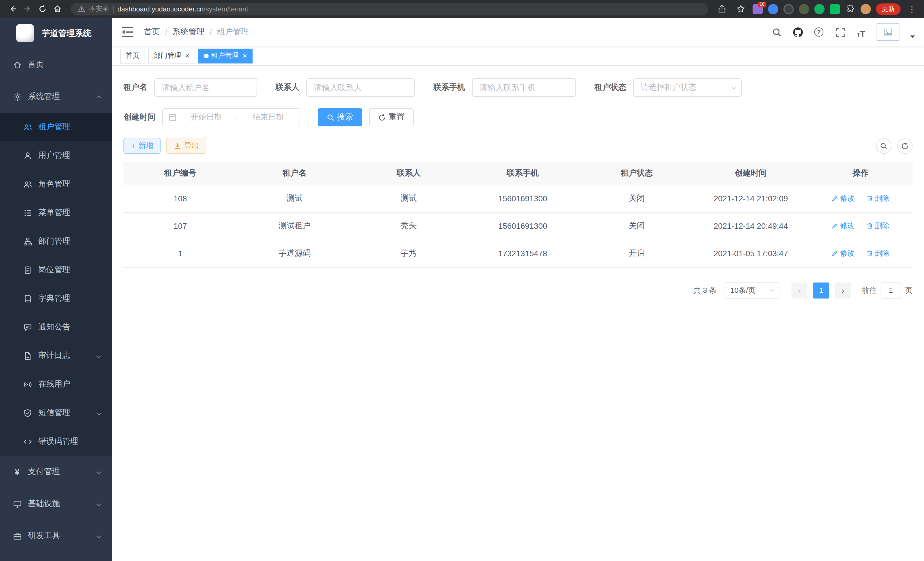  Describe the element at coordinates (133, 56) in the screenshot. I see `tag-home: 首页` at that location.